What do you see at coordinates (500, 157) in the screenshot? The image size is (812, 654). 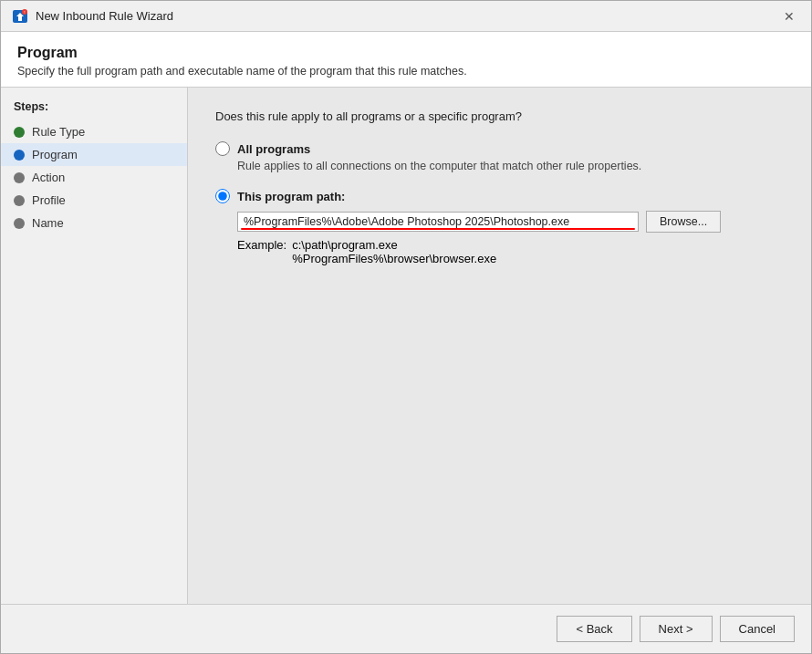 I see `all-programs-option: All programs Rule applies to all connect…` at bounding box center [500, 157].